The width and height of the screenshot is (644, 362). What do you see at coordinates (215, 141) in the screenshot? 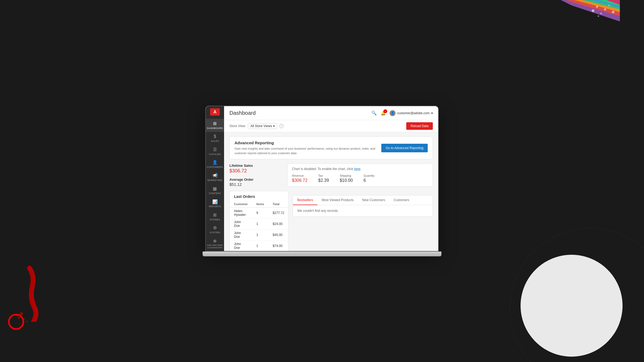
I see `sidebar-label-sales: SALES` at bounding box center [215, 141].